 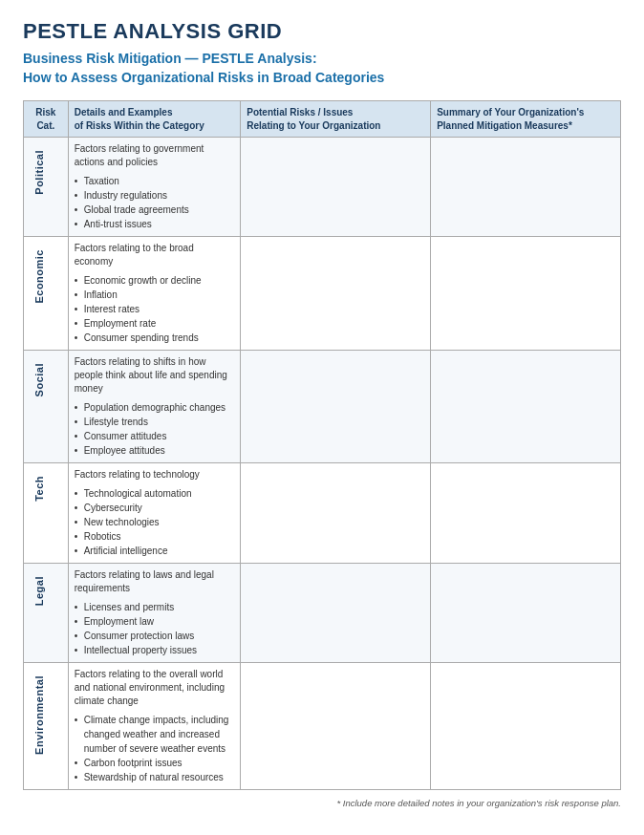 What do you see at coordinates (323, 294) in the screenshot?
I see `table-row: EconomicFactors relating to the broad ec…` at bounding box center [323, 294].